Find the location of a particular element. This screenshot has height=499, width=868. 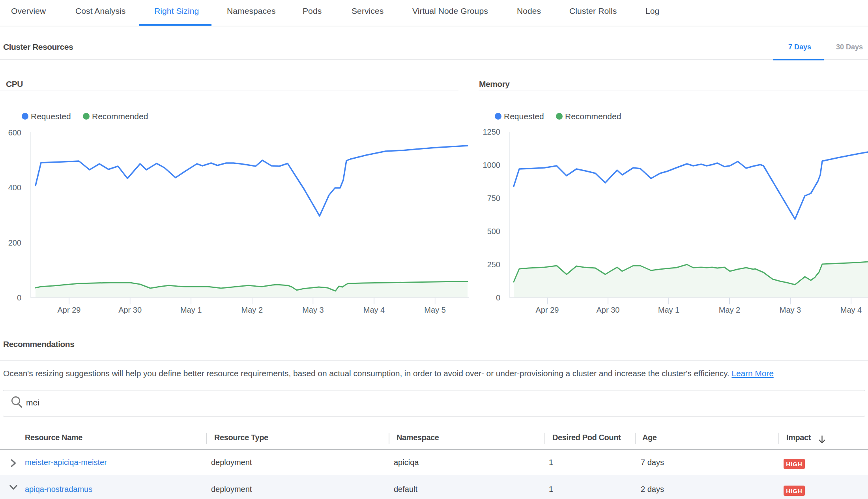

svg-text: May 5 is located at coordinates (435, 310).